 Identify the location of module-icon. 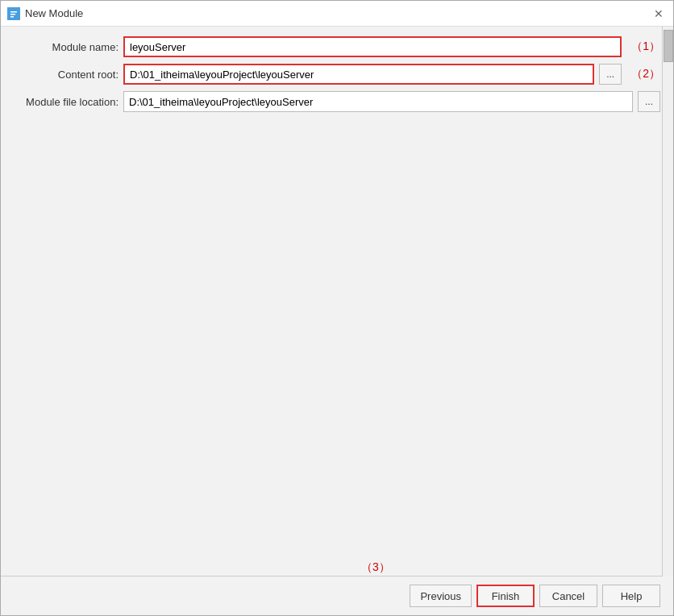
(14, 14).